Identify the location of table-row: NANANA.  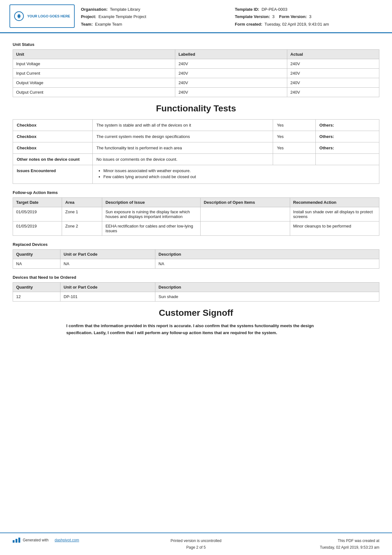
(196, 264).